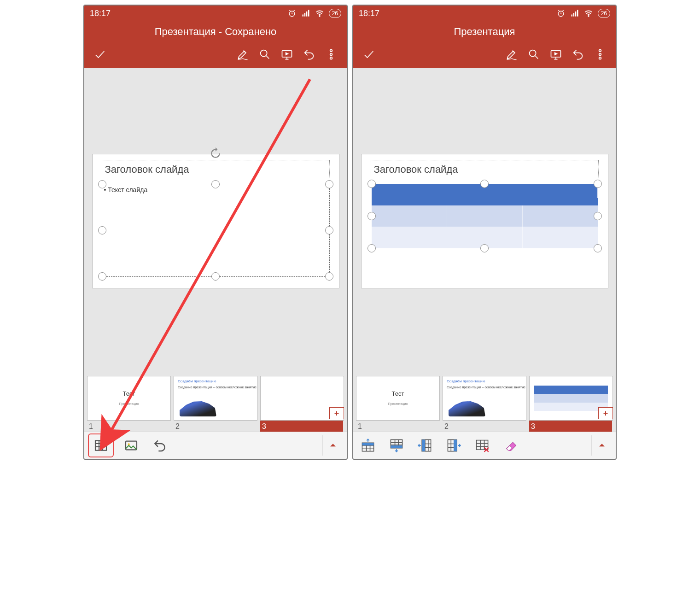  What do you see at coordinates (425, 445) in the screenshot?
I see `insert-column-left-button` at bounding box center [425, 445].